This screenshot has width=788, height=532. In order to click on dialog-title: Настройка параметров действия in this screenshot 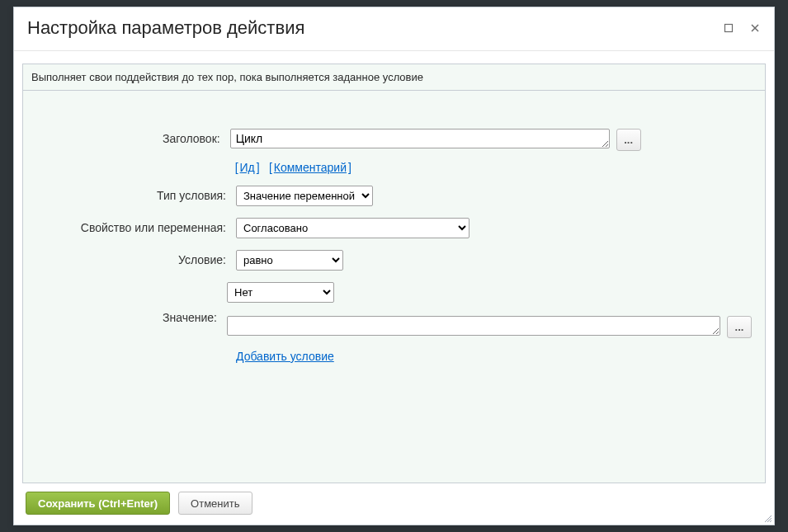, I will do `click(166, 28)`.